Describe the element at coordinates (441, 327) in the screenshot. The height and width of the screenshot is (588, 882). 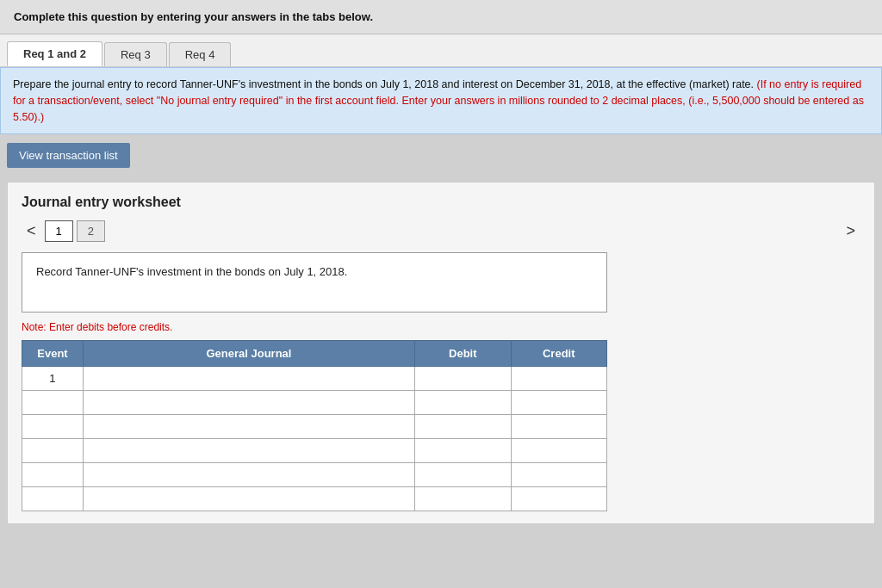
I see `note-text: Note: Enter debits before credits.` at that location.